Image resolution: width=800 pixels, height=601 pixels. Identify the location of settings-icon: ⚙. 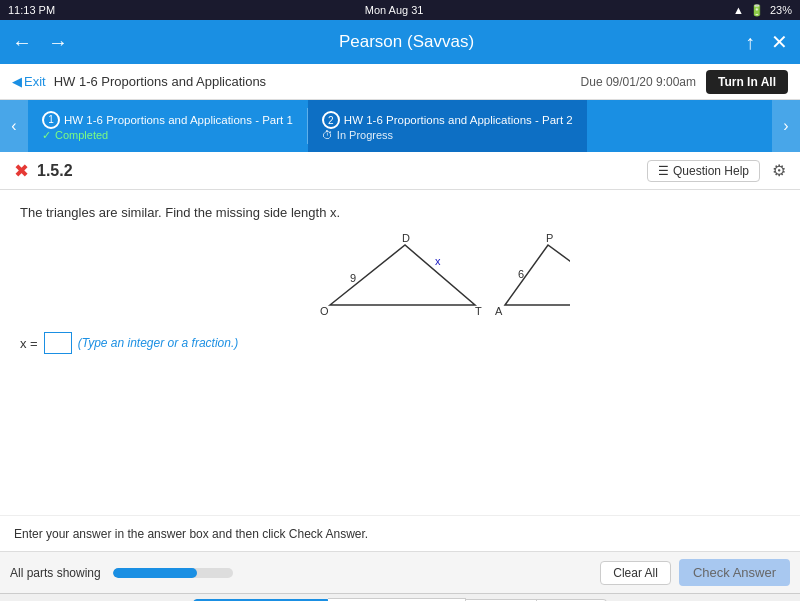
(779, 170).